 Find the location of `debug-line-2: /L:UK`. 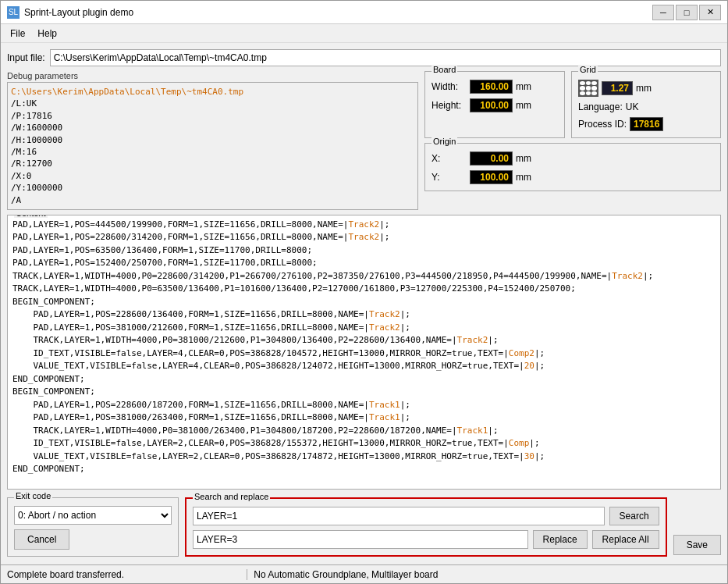

debug-line-2: /L:UK is located at coordinates (212, 103).